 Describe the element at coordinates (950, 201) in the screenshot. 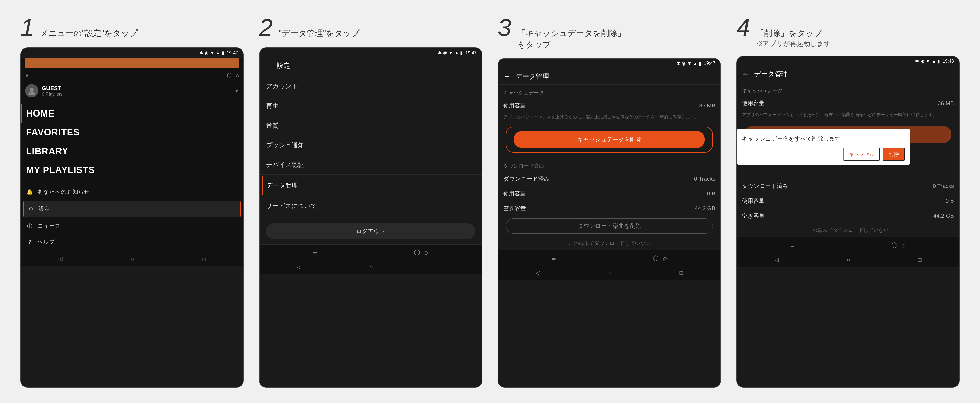

I see `download-usage-value-4: 0 B` at that location.